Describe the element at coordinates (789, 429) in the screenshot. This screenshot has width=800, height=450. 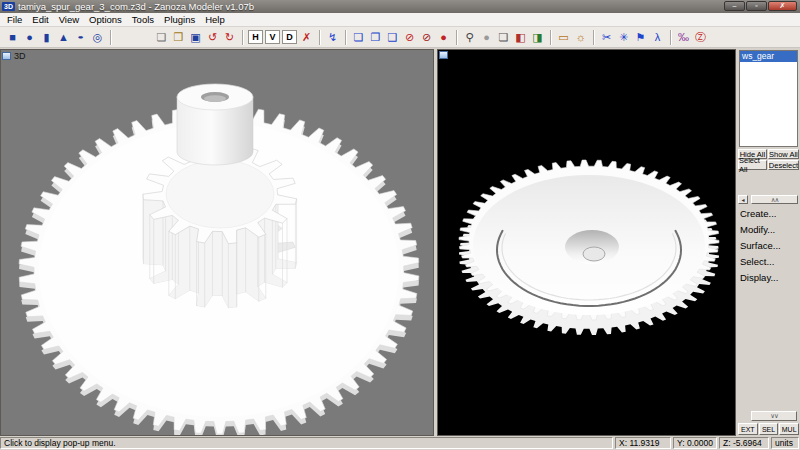
I see `mul-mode-button: MUL` at that location.